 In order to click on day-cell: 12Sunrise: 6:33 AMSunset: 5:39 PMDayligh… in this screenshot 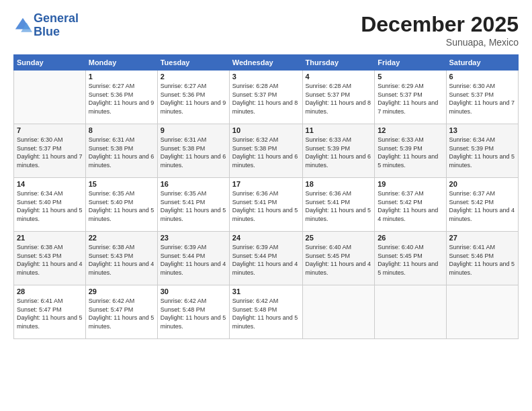, I will do `click(410, 151)`.